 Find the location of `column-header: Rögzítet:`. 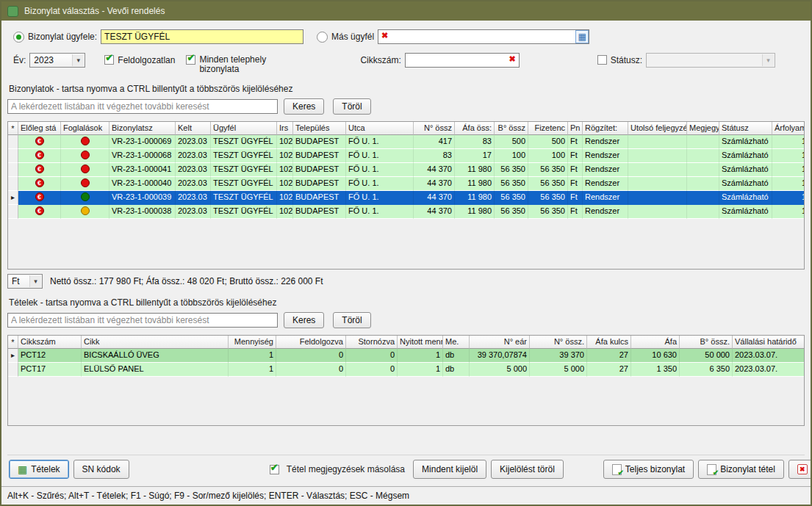

column-header: Rögzítet: is located at coordinates (606, 129).